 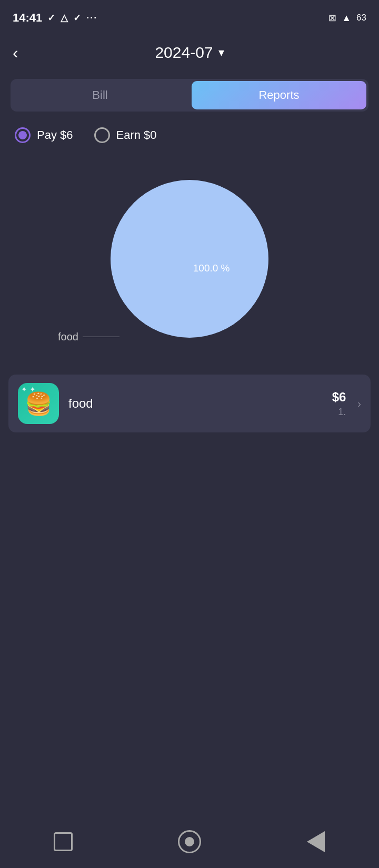 What do you see at coordinates (16, 53) in the screenshot?
I see `back-button: ‹` at bounding box center [16, 53].